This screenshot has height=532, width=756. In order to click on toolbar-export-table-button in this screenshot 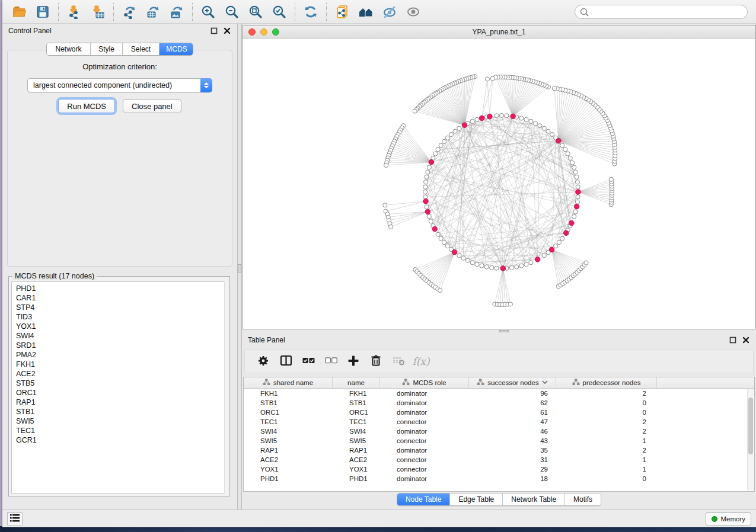, I will do `click(153, 12)`.